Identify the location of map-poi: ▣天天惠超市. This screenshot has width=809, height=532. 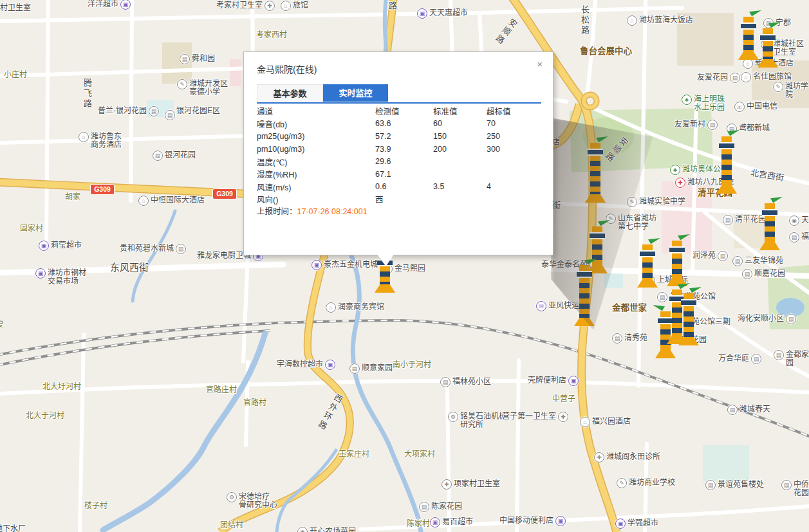
(443, 14).